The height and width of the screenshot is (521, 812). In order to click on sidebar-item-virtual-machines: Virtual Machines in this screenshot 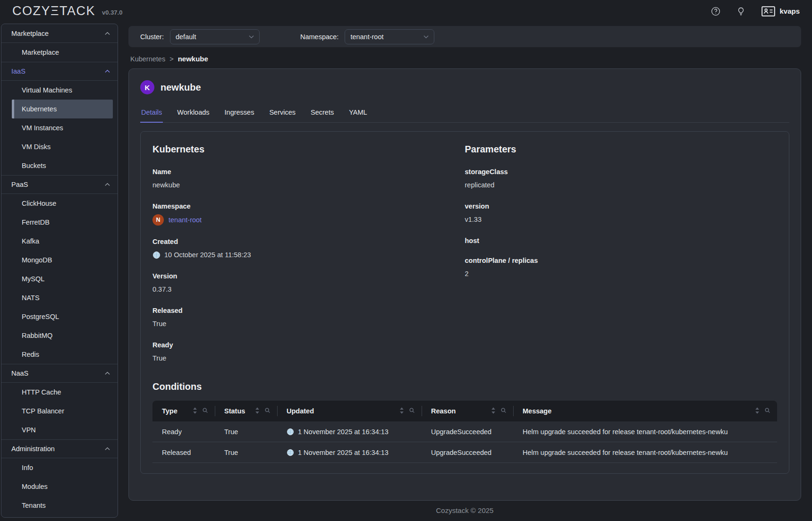, I will do `click(62, 90)`.